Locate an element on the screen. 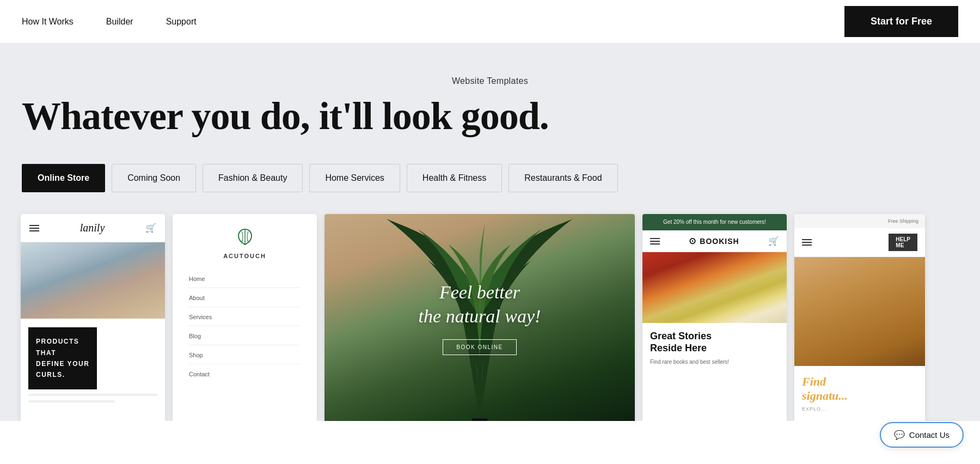  acutouch-nav-contact: Contact is located at coordinates (245, 377).